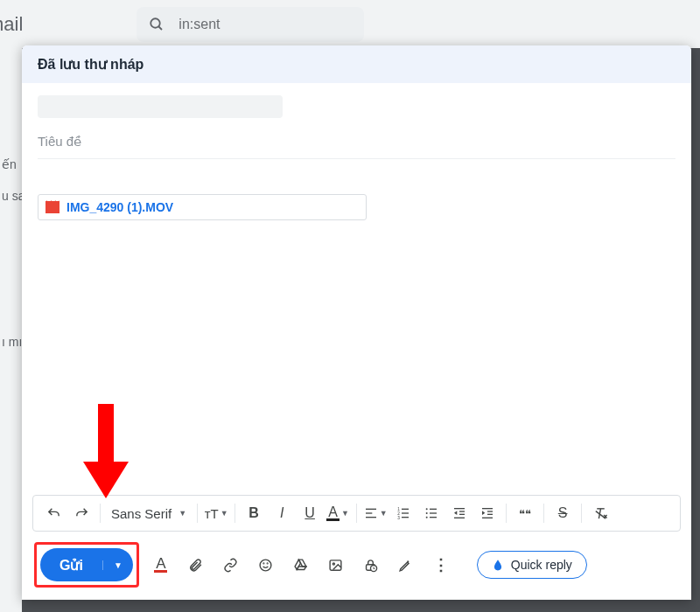 The image size is (700, 612). Describe the element at coordinates (282, 513) in the screenshot. I see `italic-button: I` at that location.